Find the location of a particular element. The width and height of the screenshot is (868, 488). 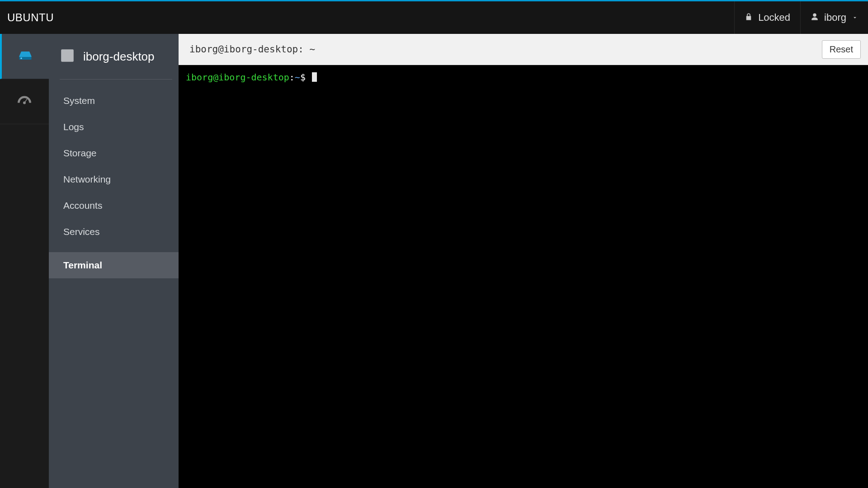

hostname: iborg-desktop is located at coordinates (119, 57).